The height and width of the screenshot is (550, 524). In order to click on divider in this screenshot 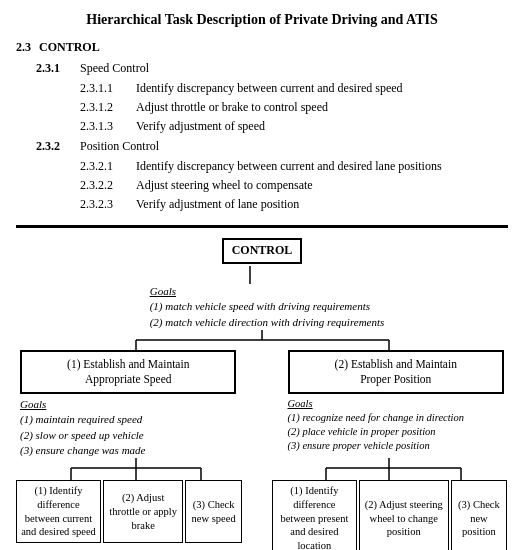, I will do `click(262, 226)`.